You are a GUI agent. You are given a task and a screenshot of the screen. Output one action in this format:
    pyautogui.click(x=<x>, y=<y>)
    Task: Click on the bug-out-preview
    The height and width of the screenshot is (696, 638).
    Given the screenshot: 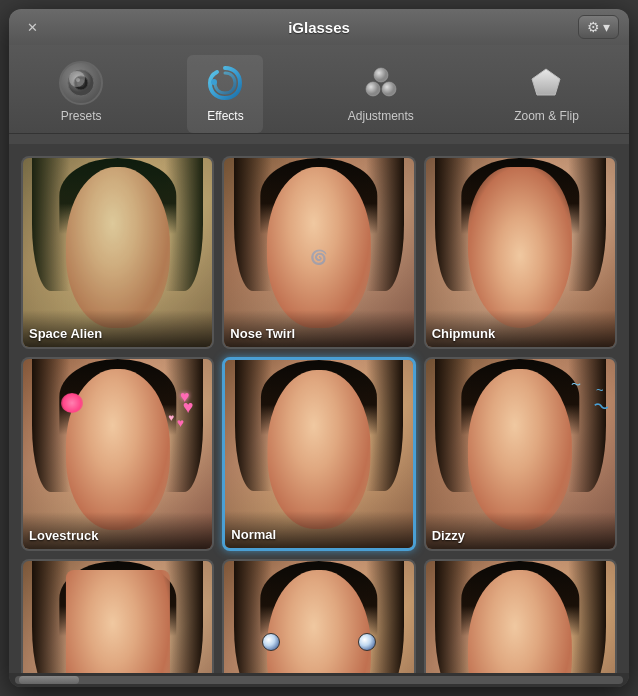 What is the action you would take?
    pyautogui.click(x=318, y=617)
    